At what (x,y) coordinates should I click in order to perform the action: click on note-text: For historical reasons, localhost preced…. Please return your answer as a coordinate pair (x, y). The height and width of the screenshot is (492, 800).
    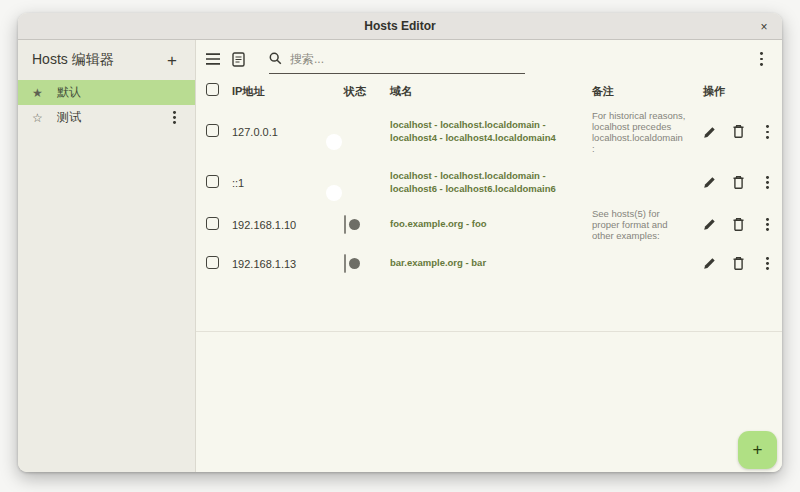
    Looking at the image, I should click on (640, 132).